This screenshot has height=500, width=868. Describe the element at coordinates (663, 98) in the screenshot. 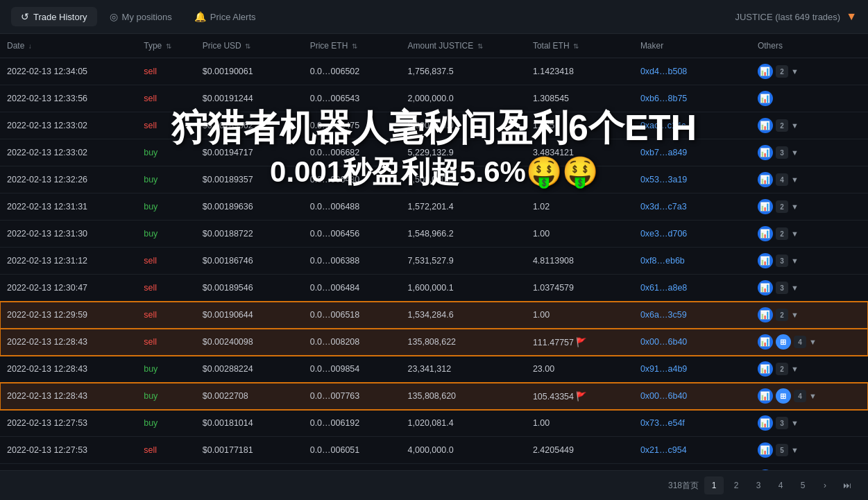

I see `maker-address-link: 0xb6…8b75` at that location.